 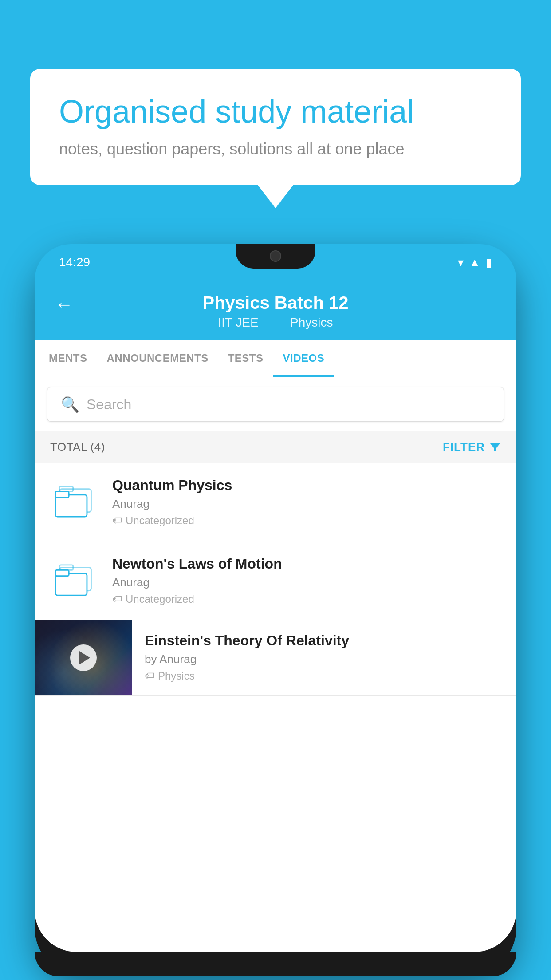 What do you see at coordinates (83, 658) in the screenshot?
I see `play-button` at bounding box center [83, 658].